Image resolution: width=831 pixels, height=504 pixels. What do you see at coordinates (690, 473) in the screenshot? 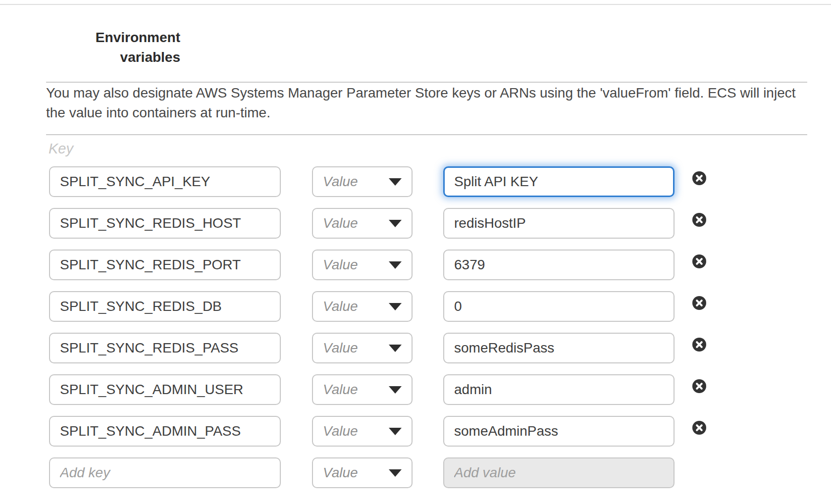
I see `spacer` at bounding box center [690, 473].